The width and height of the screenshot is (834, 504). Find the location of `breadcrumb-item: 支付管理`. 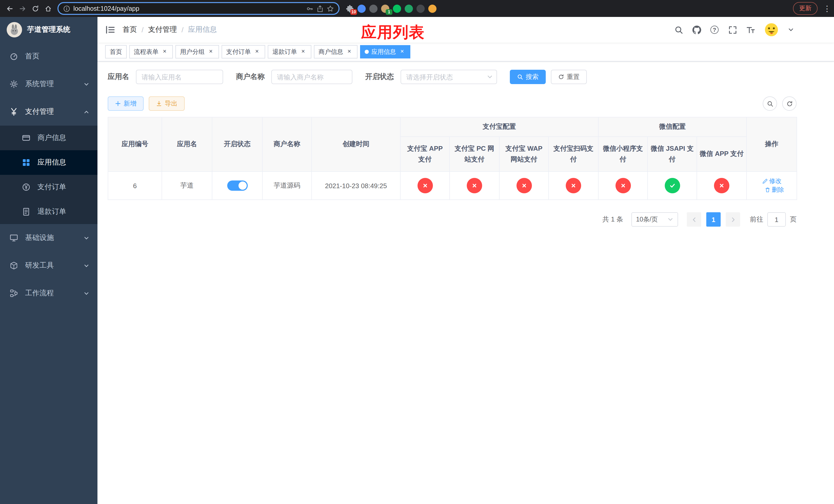

breadcrumb-item: 支付管理 is located at coordinates (162, 30).